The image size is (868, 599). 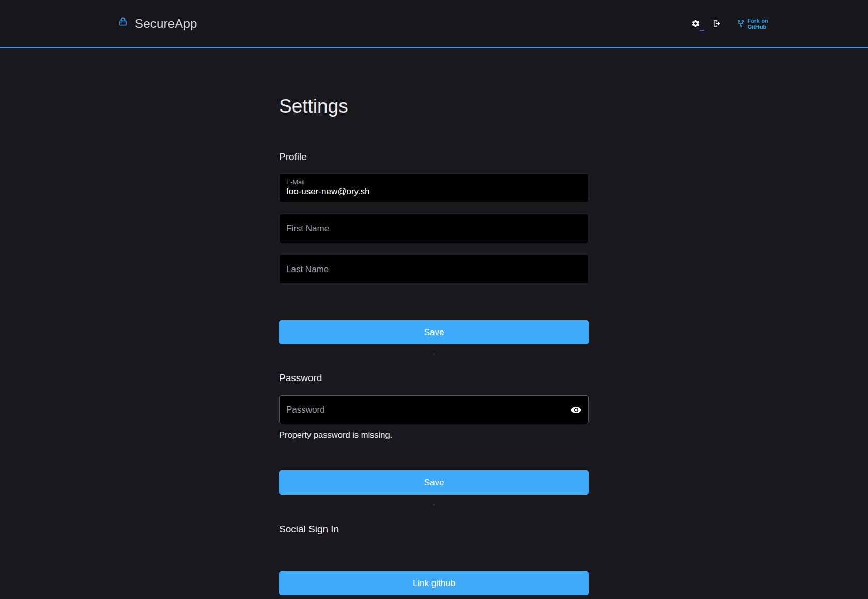 What do you see at coordinates (434, 182) in the screenshot?
I see `email-label: E-Mail` at bounding box center [434, 182].